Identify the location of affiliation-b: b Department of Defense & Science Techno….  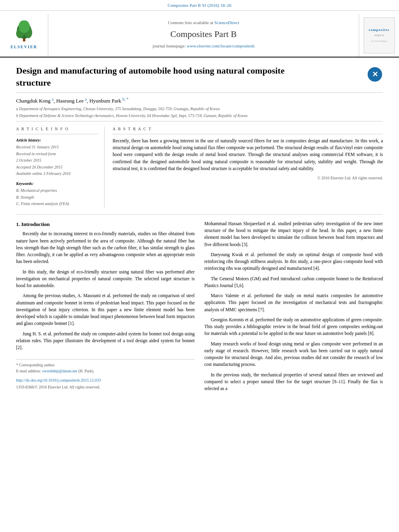
(200, 116).